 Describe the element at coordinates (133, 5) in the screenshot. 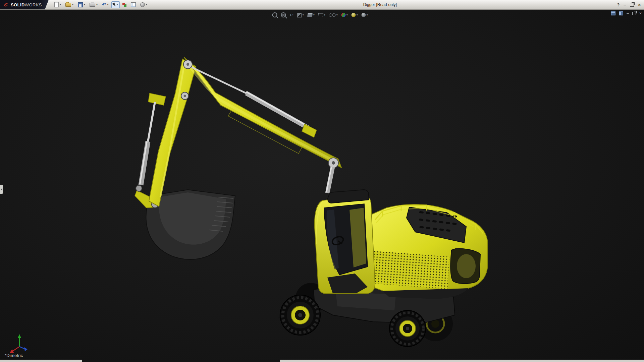

I see `design-table-button` at that location.